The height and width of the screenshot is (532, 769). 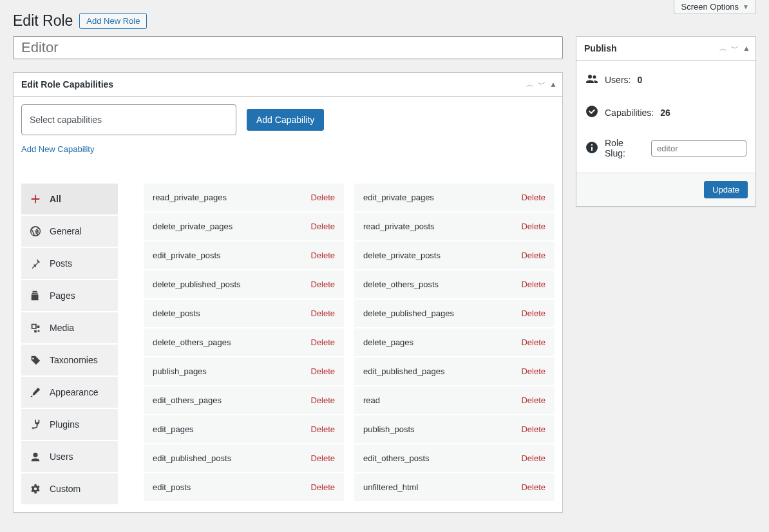 What do you see at coordinates (70, 457) in the screenshot?
I see `tab-users: Users` at bounding box center [70, 457].